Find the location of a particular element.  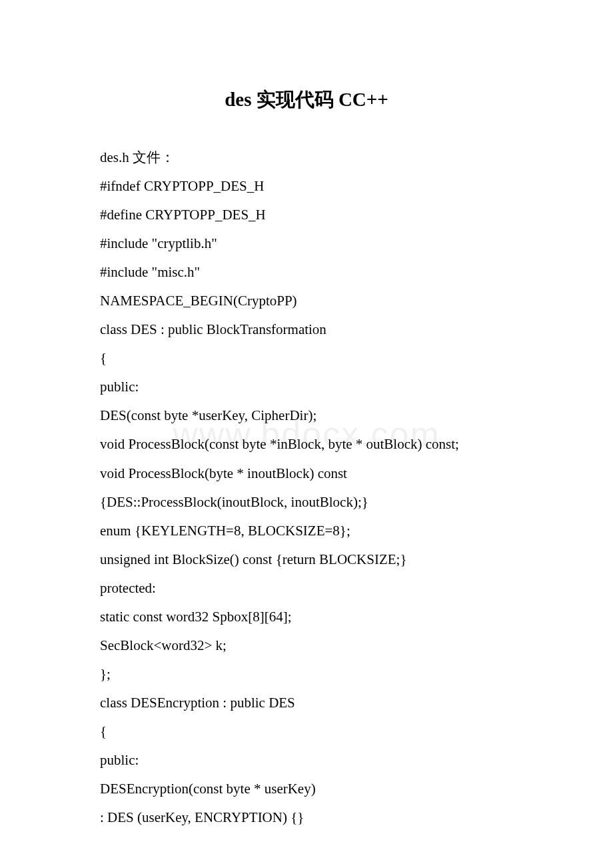

code-line: DES(const byte *userKey, CipherDir); is located at coordinates (306, 416).